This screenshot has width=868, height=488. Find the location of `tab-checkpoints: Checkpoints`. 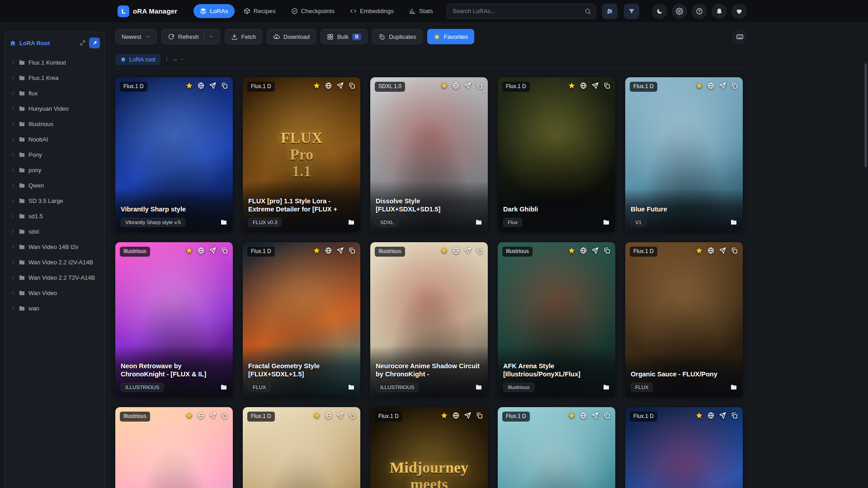

tab-checkpoints: Checkpoints is located at coordinates (313, 11).